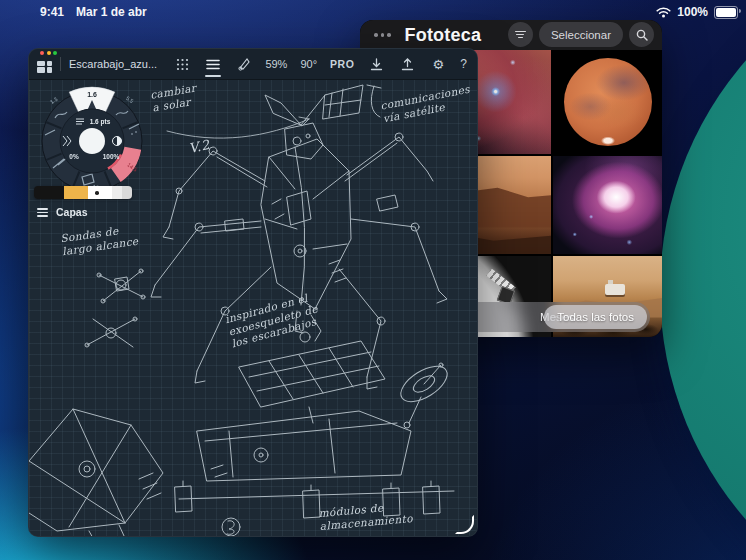 This screenshot has width=746, height=560. I want to click on import-icon, so click(376, 64).